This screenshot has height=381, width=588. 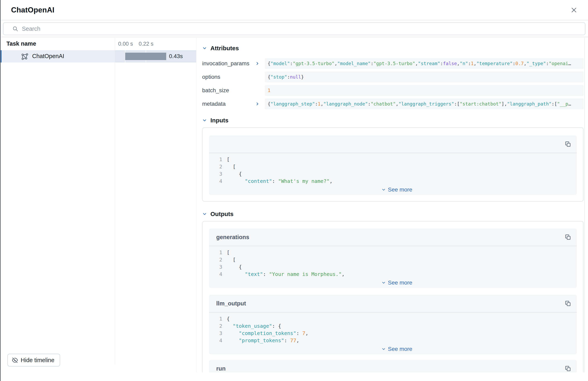 I want to click on generations-code-block: generations 1[ 2 [ 3 { 4 "text": "Your n…, so click(x=393, y=258).